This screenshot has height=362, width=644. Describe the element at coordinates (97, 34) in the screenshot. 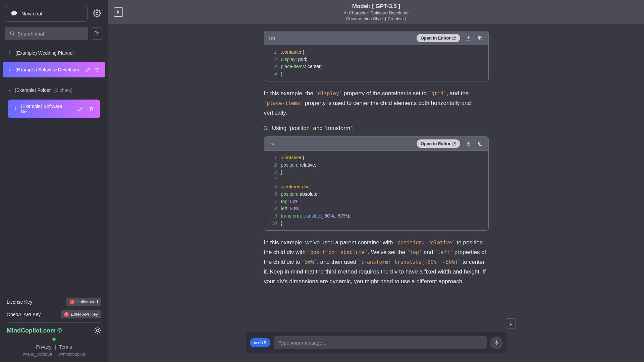

I see `new-folder-button` at that location.